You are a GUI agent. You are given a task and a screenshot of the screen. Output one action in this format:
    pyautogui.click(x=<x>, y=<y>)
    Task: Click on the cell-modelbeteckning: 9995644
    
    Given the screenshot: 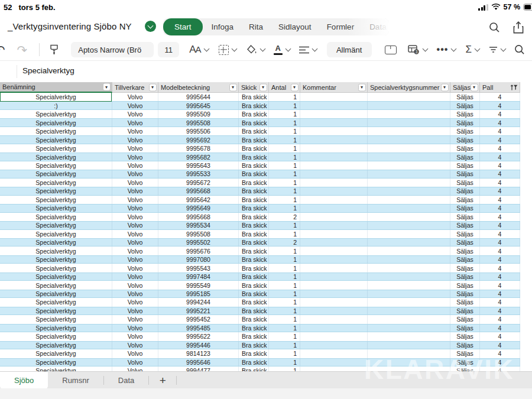 What is the action you would take?
    pyautogui.click(x=199, y=97)
    